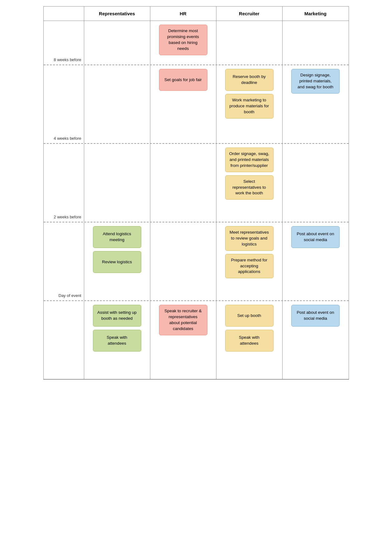  Describe the element at coordinates (64, 183) in the screenshot. I see `time-label-cell: 2 weeks before` at that location.